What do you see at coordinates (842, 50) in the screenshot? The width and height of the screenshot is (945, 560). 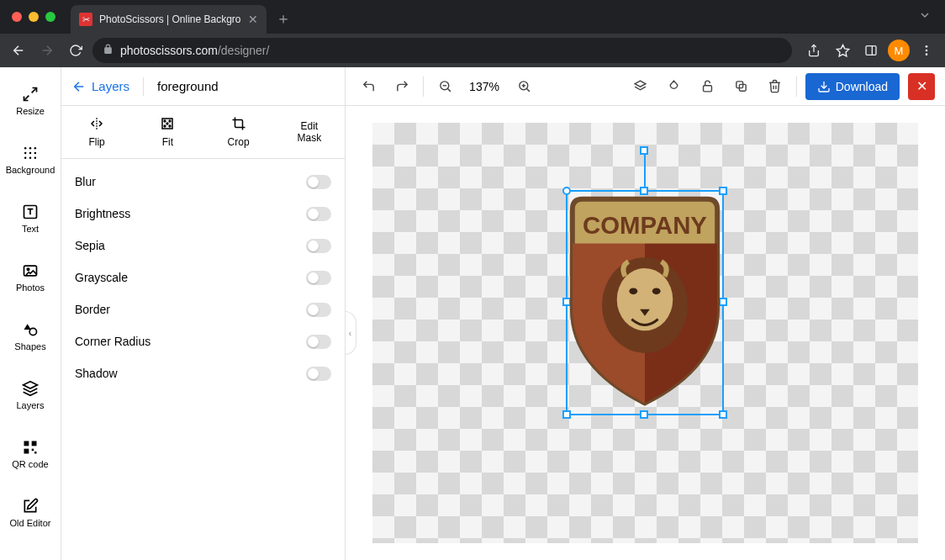 I see `bookmark-star-icon` at bounding box center [842, 50].